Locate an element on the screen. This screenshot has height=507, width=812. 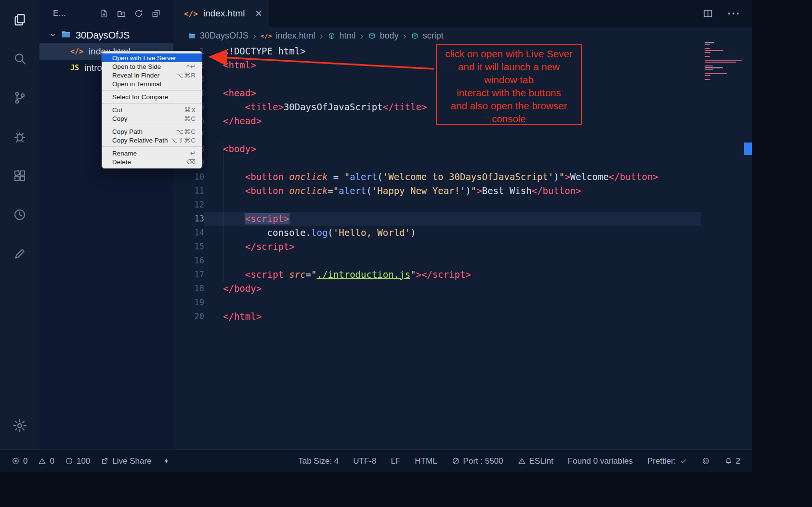
annotation-text: click on open with Live Severand it will… is located at coordinates (509, 86).